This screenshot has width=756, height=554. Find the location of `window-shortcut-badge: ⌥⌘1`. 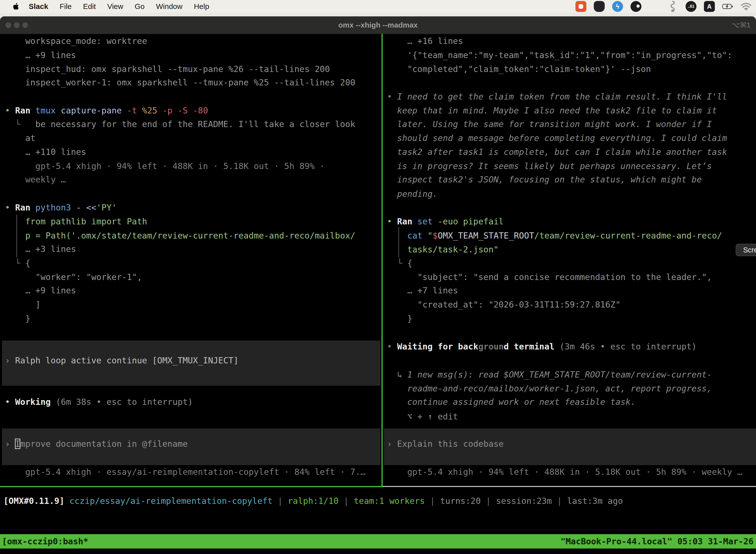

window-shortcut-badge: ⌥⌘1 is located at coordinates (741, 25).